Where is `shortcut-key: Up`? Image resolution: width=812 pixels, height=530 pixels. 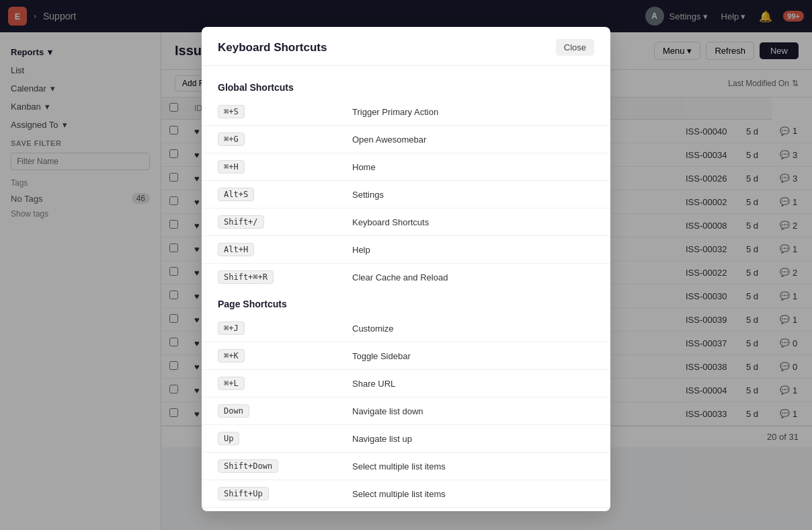
shortcut-key: Up is located at coordinates (269, 439).